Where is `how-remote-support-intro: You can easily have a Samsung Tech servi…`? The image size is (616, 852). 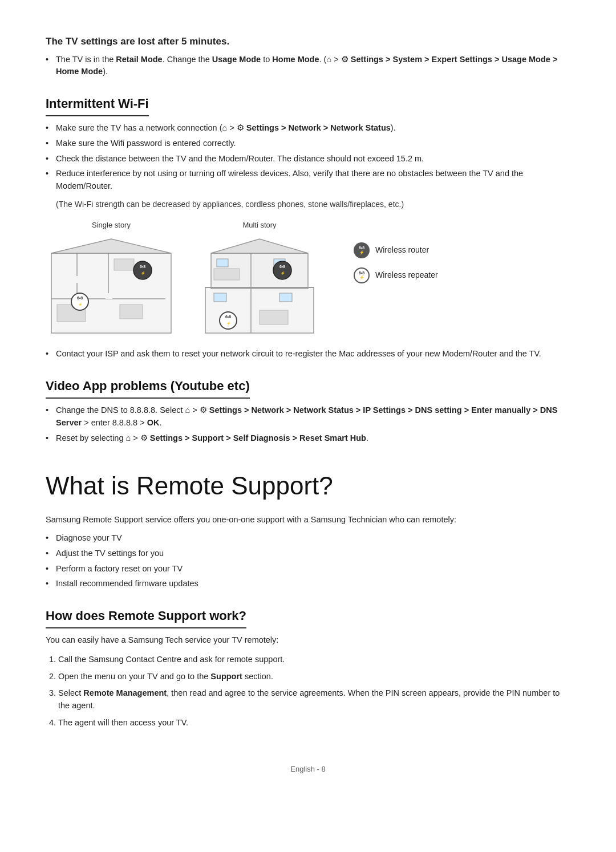
how-remote-support-intro: You can easily have a Samsung Tech servi… is located at coordinates (308, 640).